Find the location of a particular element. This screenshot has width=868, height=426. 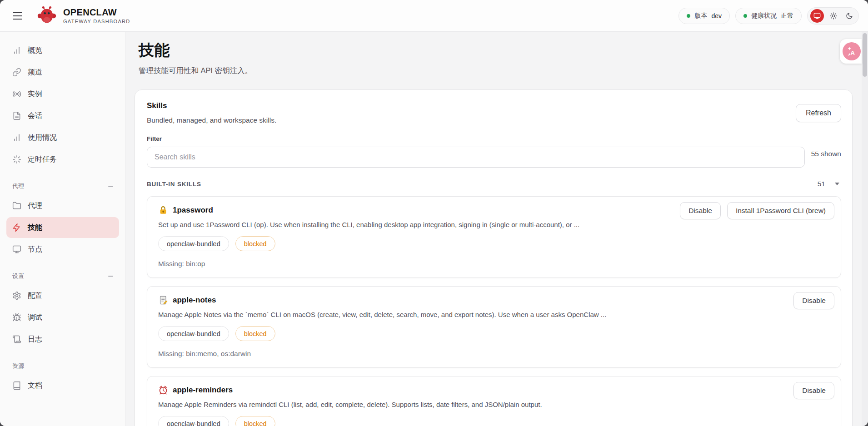

gear-icon is located at coordinates (17, 296).